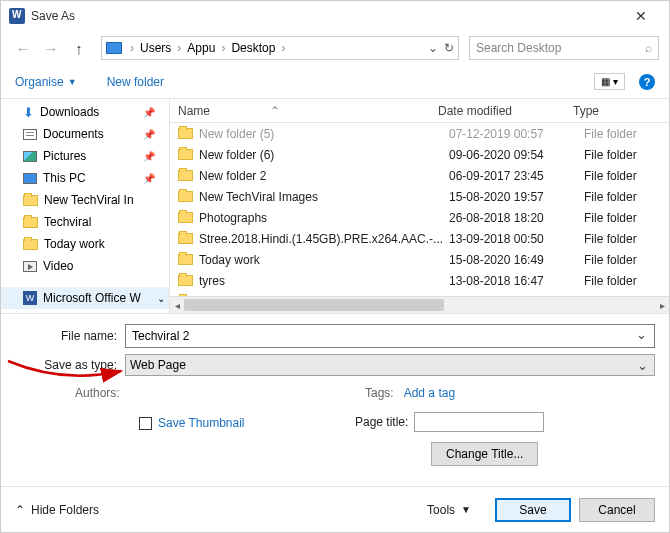 Image resolution: width=670 pixels, height=533 pixels. I want to click on file-name: tyres, so click(324, 281).